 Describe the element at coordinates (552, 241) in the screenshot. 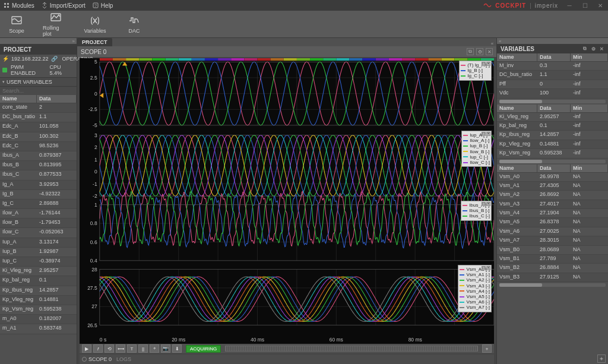

I see `variable-row: Vsm_A728.3015NA` at that location.